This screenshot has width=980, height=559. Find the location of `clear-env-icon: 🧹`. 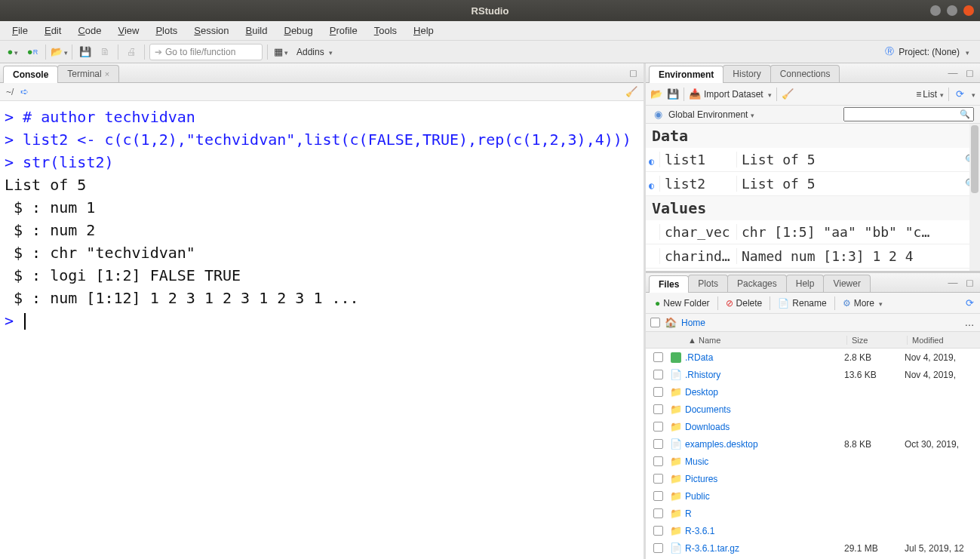

clear-env-icon: 🧹 is located at coordinates (788, 94).